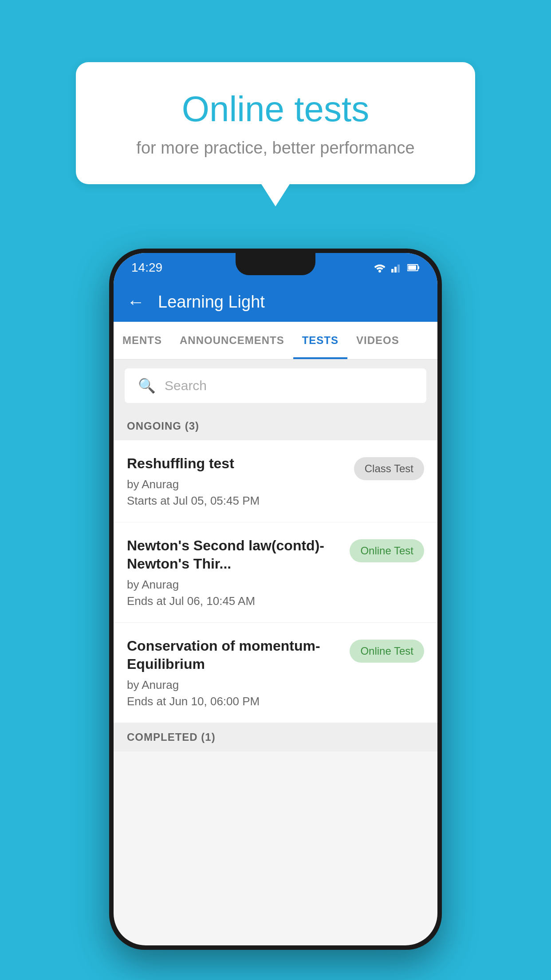 The height and width of the screenshot is (980, 551). I want to click on ongoing-section-header: ONGOING (3), so click(276, 426).